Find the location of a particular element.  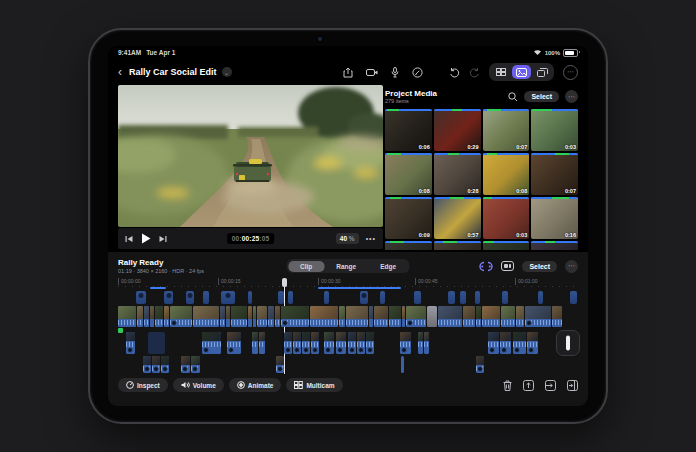

viewer-zoom-button: 40 % is located at coordinates (348, 238).